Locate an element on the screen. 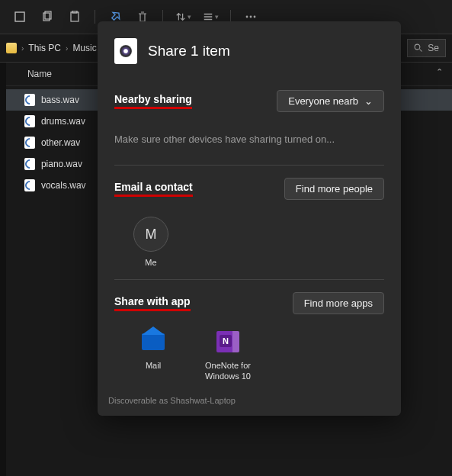 The height and width of the screenshot is (476, 452). file-name: drums.wav is located at coordinates (63, 121).